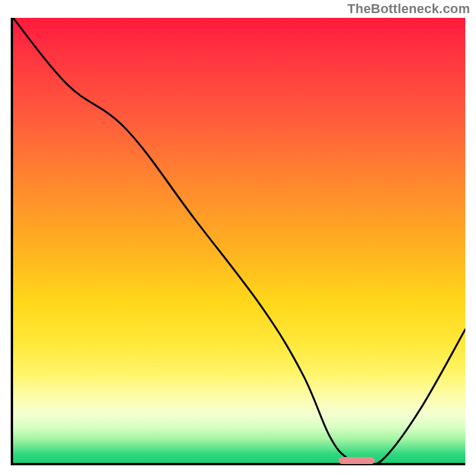 The image size is (476, 476). Describe the element at coordinates (357, 461) in the screenshot. I see `optimal-range-marker` at that location.